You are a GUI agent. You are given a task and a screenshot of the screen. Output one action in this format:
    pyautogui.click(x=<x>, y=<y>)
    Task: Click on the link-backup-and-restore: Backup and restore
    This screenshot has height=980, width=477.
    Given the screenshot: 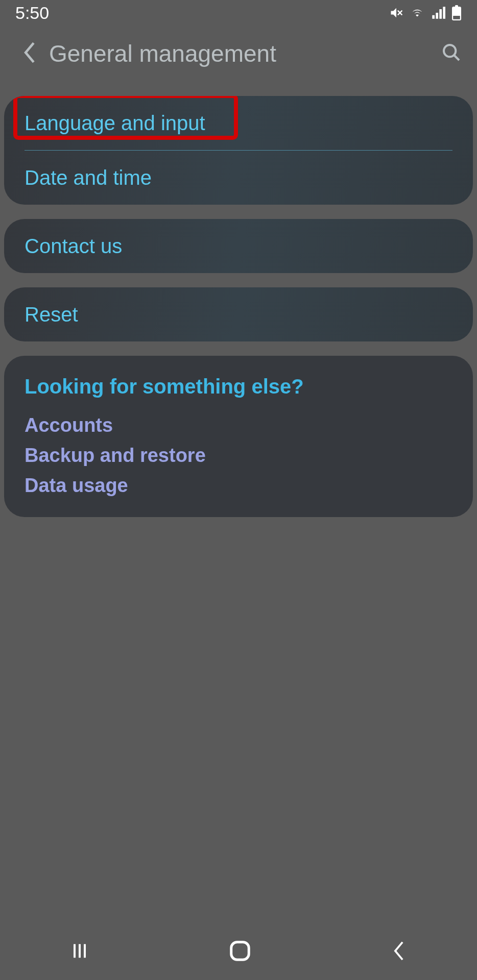 What is the action you would take?
    pyautogui.click(x=238, y=455)
    